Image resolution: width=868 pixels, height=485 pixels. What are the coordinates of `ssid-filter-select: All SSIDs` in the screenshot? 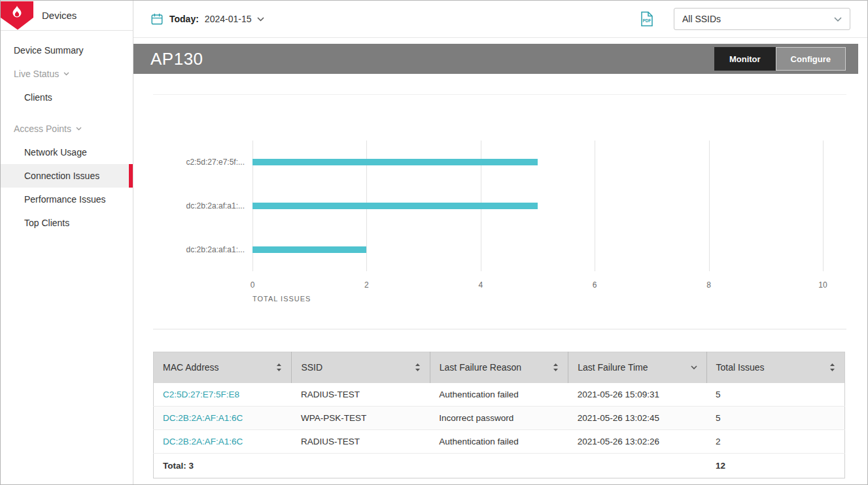 It's located at (762, 19).